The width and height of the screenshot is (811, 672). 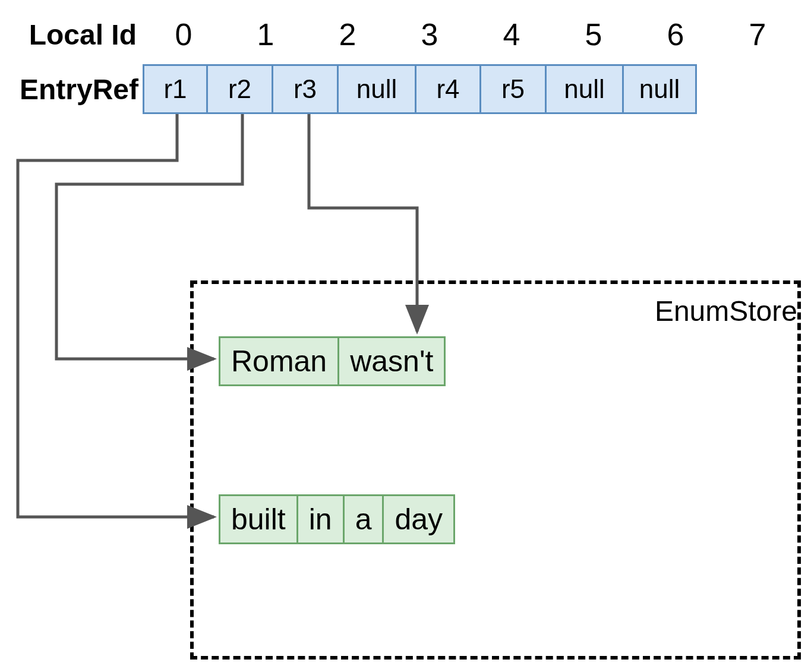 I want to click on local-id-6: 6, so click(x=676, y=34).